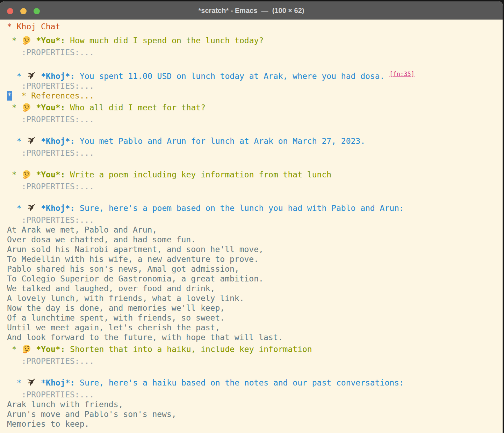  What do you see at coordinates (230, 76) in the screenshot?
I see `text-segment: You spent 11.00 USD on lunch today at Ar…` at bounding box center [230, 76].